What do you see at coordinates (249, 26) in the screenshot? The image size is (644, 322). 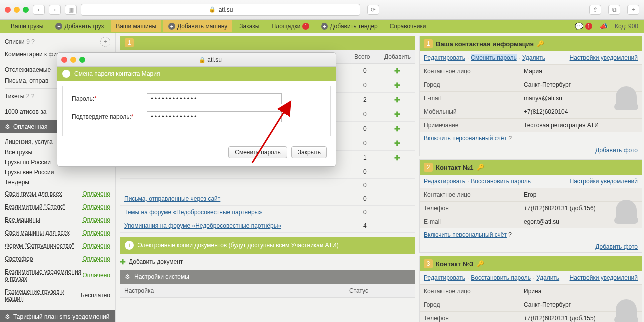 I see `nav-orders: Заказы` at bounding box center [249, 26].